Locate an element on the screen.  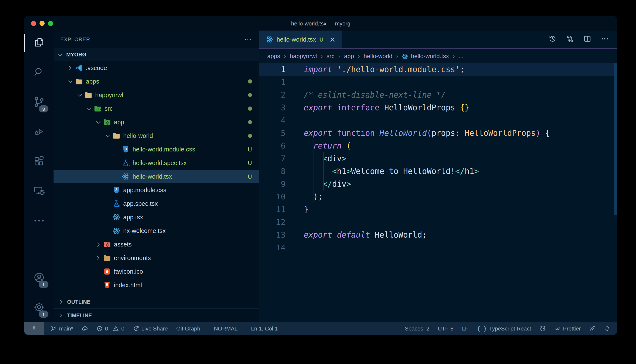
feedback is located at coordinates (592, 328).